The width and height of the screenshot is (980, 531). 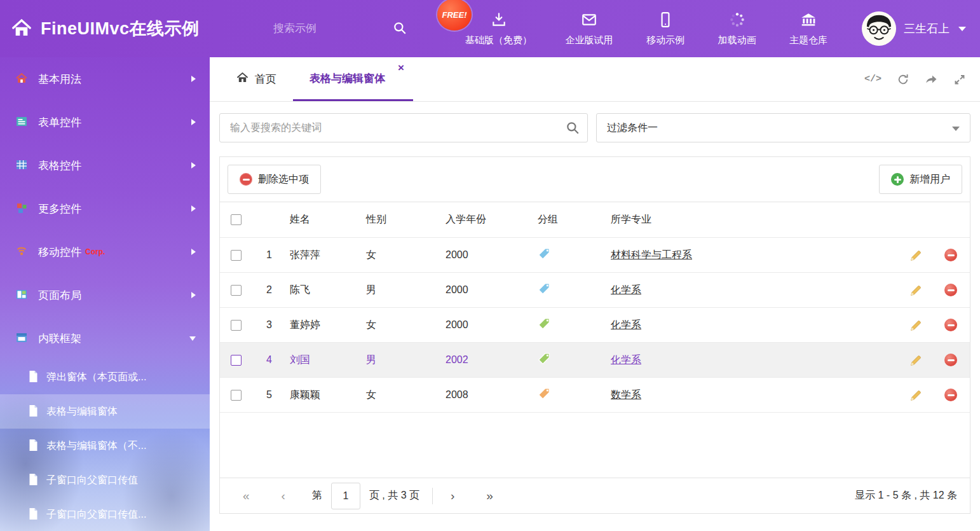 What do you see at coordinates (479, 220) in the screenshot?
I see `column-header-year: 入学年份` at bounding box center [479, 220].